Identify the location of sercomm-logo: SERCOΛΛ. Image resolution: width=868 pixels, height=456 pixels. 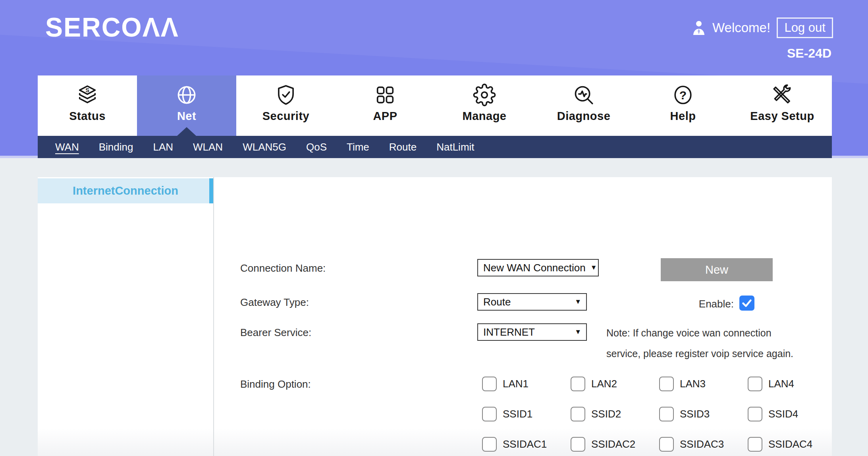
(112, 27).